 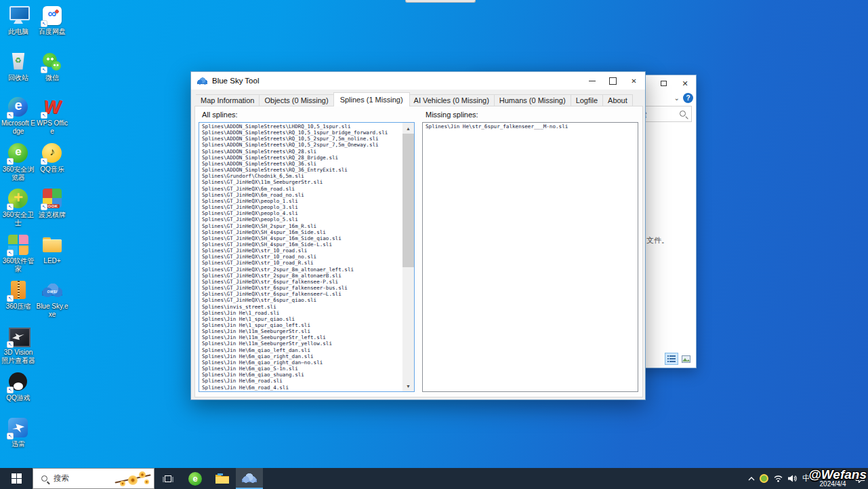 What do you see at coordinates (249, 479) in the screenshot?
I see `taskbar-bluesky-button` at bounding box center [249, 479].